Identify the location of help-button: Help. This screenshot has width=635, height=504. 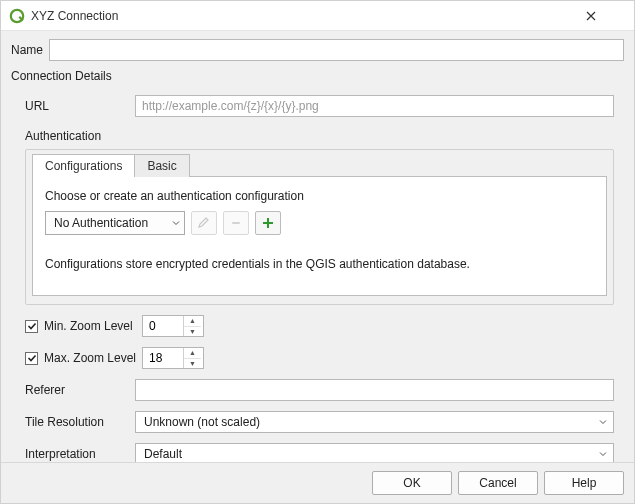
(584, 483).